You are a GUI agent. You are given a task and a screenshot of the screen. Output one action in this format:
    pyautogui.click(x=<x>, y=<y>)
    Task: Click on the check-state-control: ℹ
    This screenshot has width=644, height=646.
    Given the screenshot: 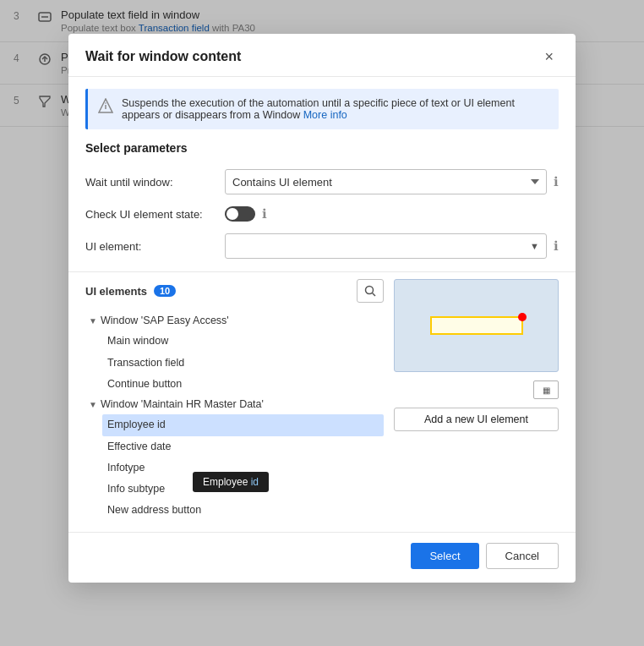 What is the action you would take?
    pyautogui.click(x=392, y=214)
    